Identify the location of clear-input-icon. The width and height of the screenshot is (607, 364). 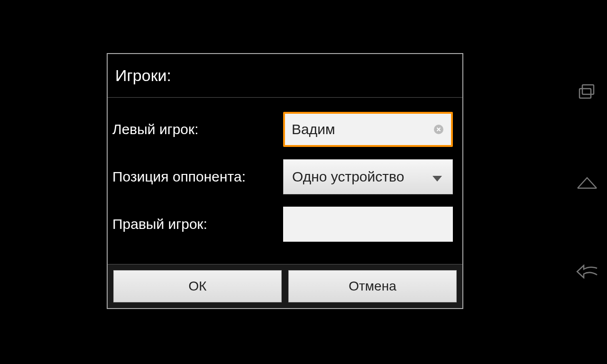
(439, 129).